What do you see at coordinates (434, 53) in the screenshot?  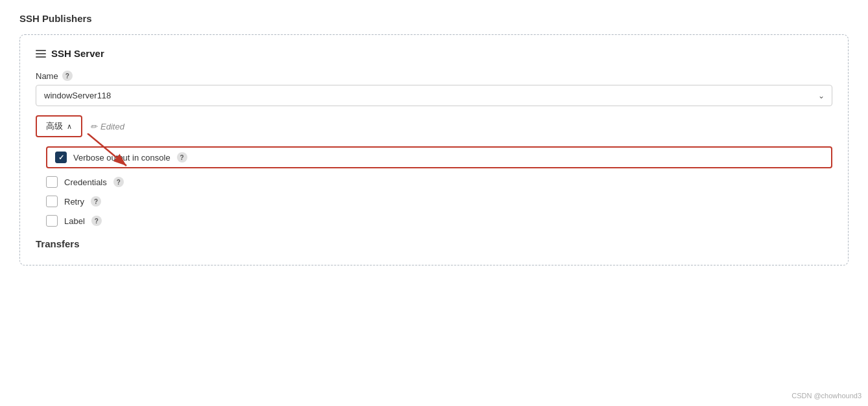 I see `card-header: SSH Server` at bounding box center [434, 53].